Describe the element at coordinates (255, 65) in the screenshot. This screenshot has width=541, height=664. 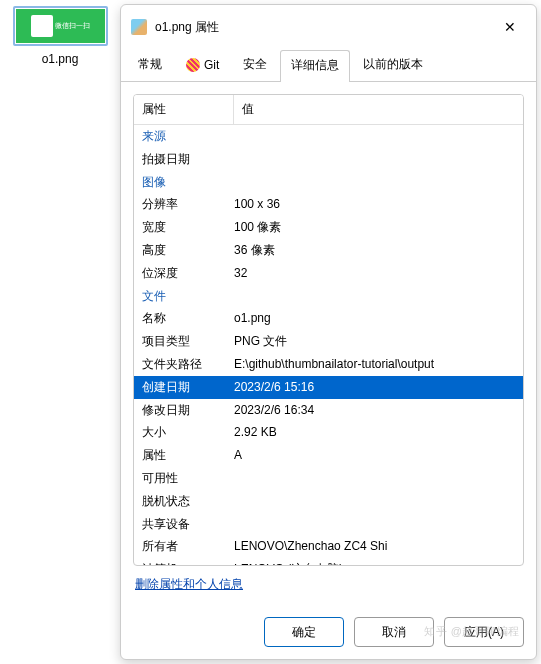
I see `tab-security: 安全` at that location.